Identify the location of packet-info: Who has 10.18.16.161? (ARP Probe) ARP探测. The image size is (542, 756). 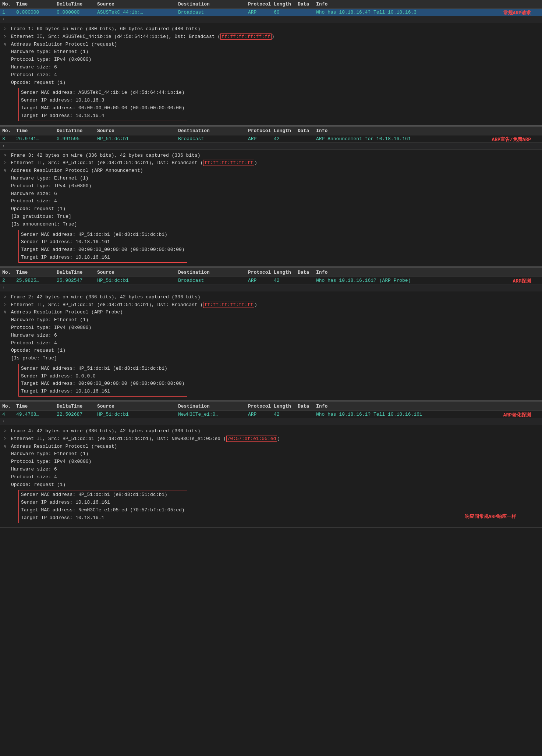
(428, 280).